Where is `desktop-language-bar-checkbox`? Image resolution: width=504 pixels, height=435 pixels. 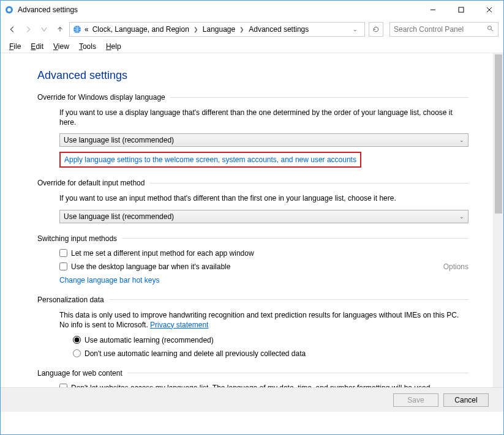 desktop-language-bar-checkbox is located at coordinates (64, 267).